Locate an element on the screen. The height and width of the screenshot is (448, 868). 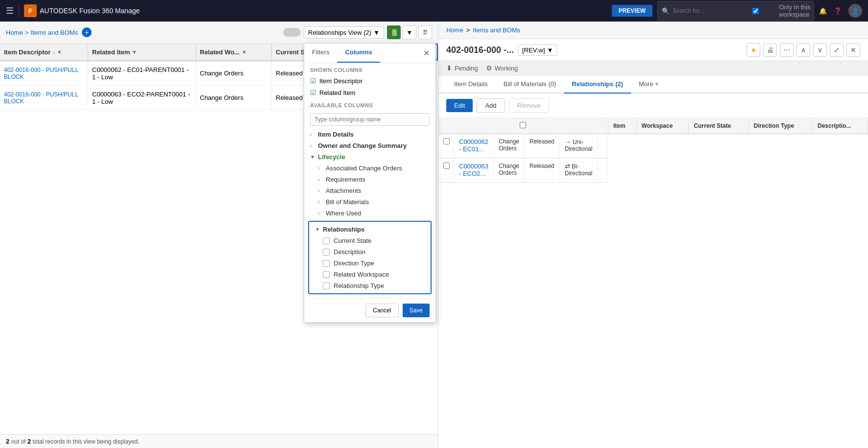
more-button: ⋯ is located at coordinates (787, 50).